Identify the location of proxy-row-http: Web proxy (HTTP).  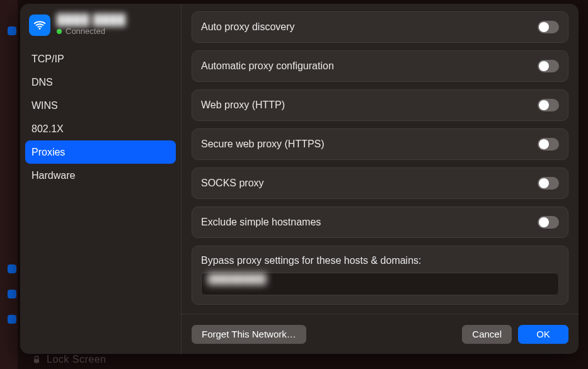
(380, 105).